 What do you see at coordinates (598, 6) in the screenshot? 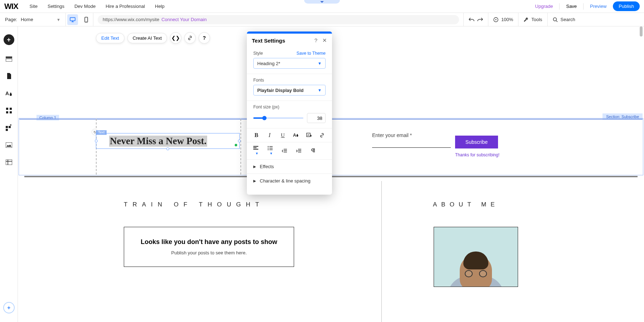
I see `preview-button: Preview` at bounding box center [598, 6].